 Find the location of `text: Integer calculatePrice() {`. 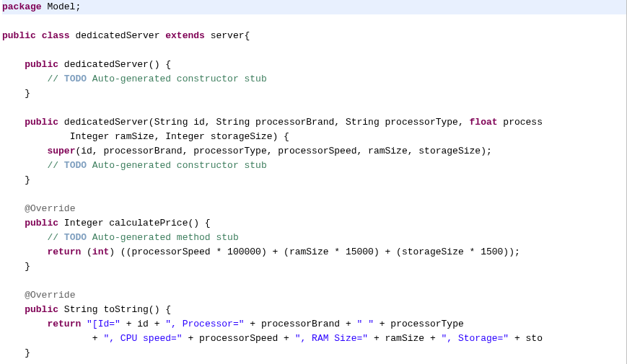

text: Integer calculatePrice() { is located at coordinates (134, 223).